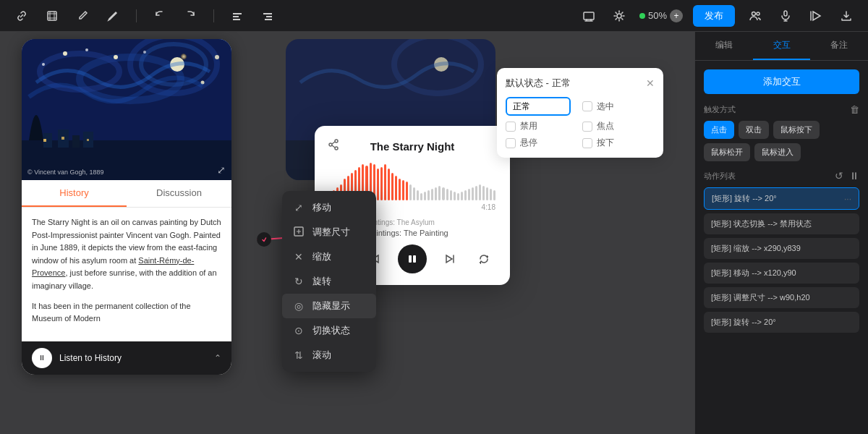 The image size is (868, 434). Describe the element at coordinates (855, 110) in the screenshot. I see `trash-icon: 🗑` at that location.